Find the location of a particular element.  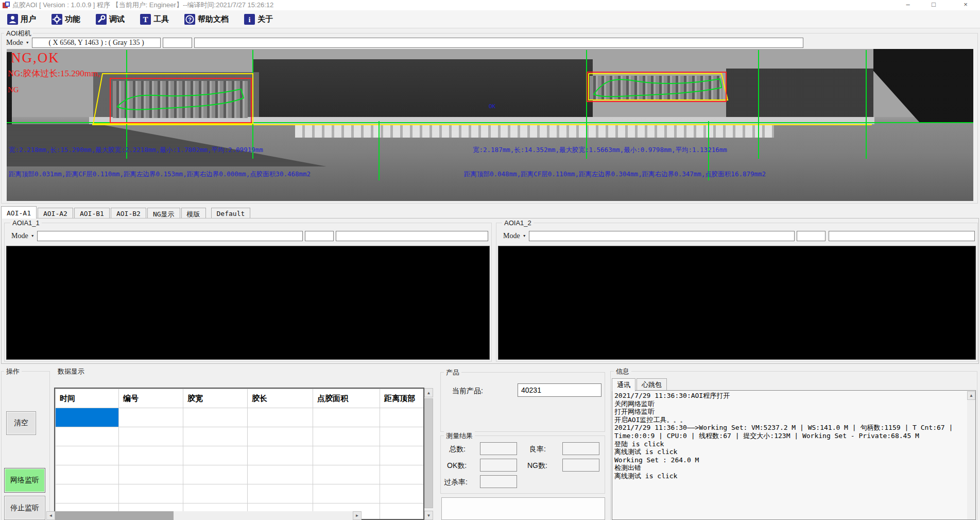

left-measure-line2: 距离顶部0.031mm,距离CF层0.110mm,距离左边界0.153mm,距离… is located at coordinates (160, 174).